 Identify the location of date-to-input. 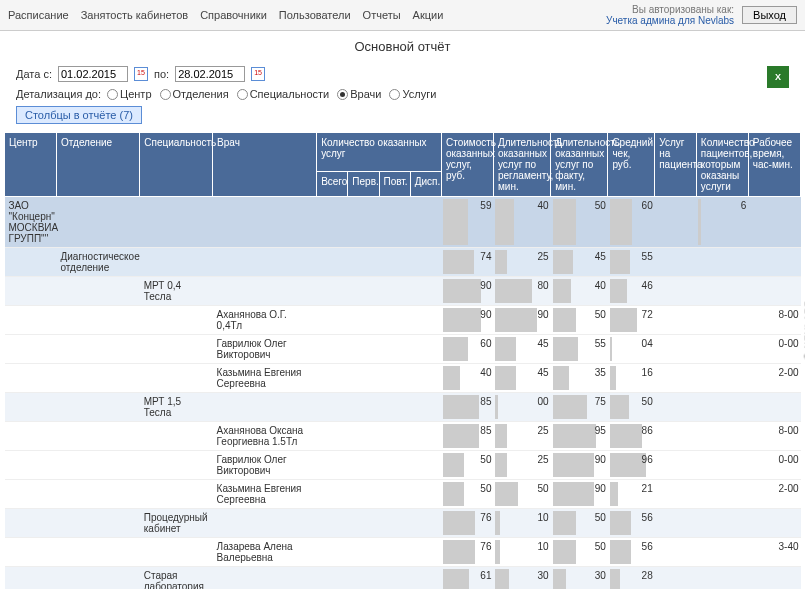
(210, 74).